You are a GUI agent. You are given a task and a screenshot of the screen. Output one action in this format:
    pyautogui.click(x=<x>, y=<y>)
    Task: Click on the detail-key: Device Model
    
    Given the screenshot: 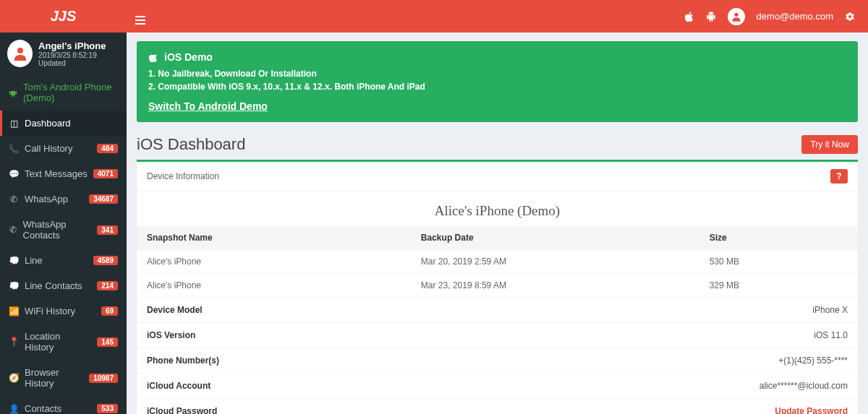 What is the action you would take?
    pyautogui.click(x=175, y=310)
    